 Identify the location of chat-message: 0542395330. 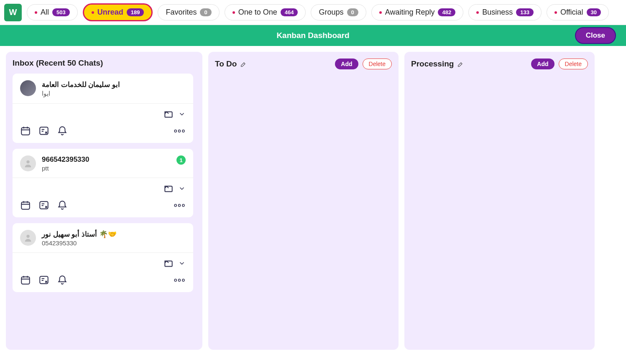
(114, 243).